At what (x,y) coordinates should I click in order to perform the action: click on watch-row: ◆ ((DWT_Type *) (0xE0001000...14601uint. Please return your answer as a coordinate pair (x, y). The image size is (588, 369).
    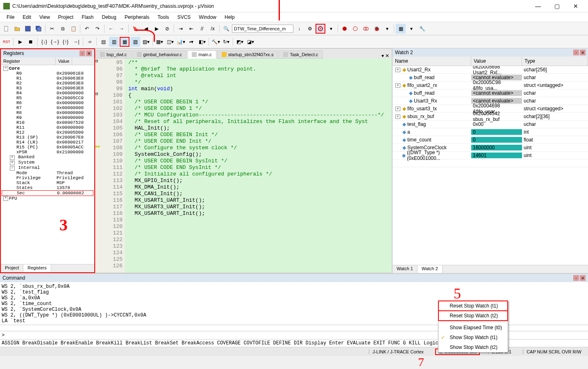
    Looking at the image, I should click on (490, 156).